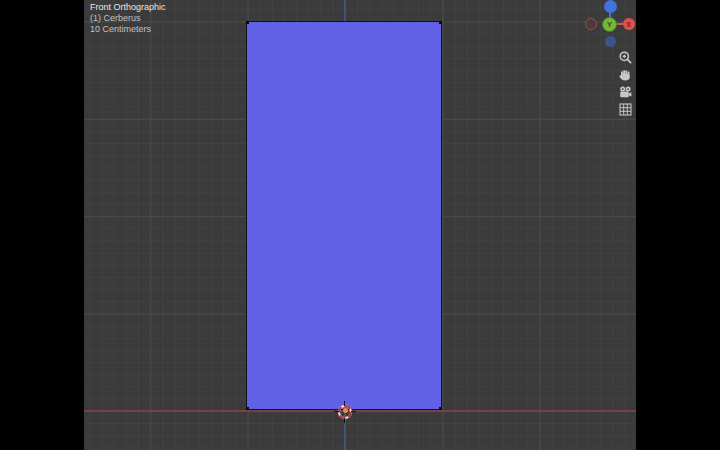  I want to click on active-collection-label: (1) Cerberus, so click(128, 18).